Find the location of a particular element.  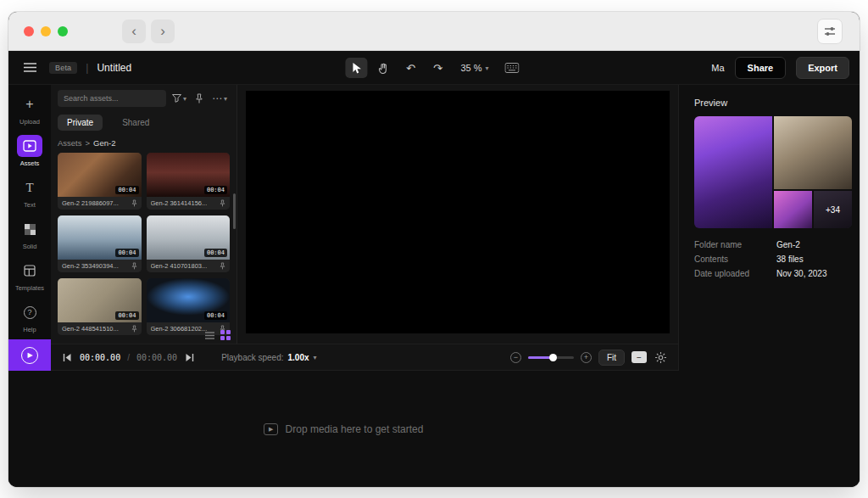

search-input is located at coordinates (112, 98).